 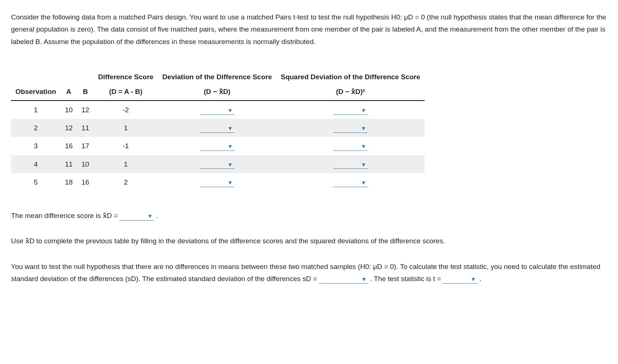 I want to click on cell-d: -2, so click(x=126, y=110).